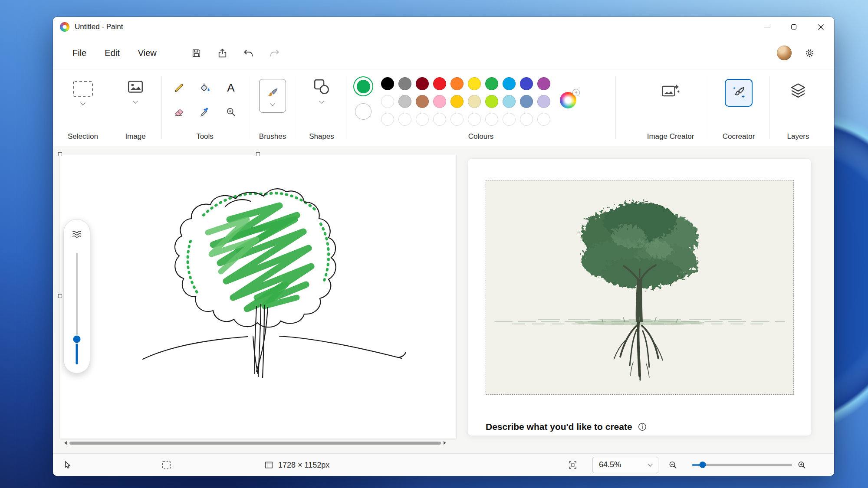 The image size is (868, 488). I want to click on settings-button, so click(809, 53).